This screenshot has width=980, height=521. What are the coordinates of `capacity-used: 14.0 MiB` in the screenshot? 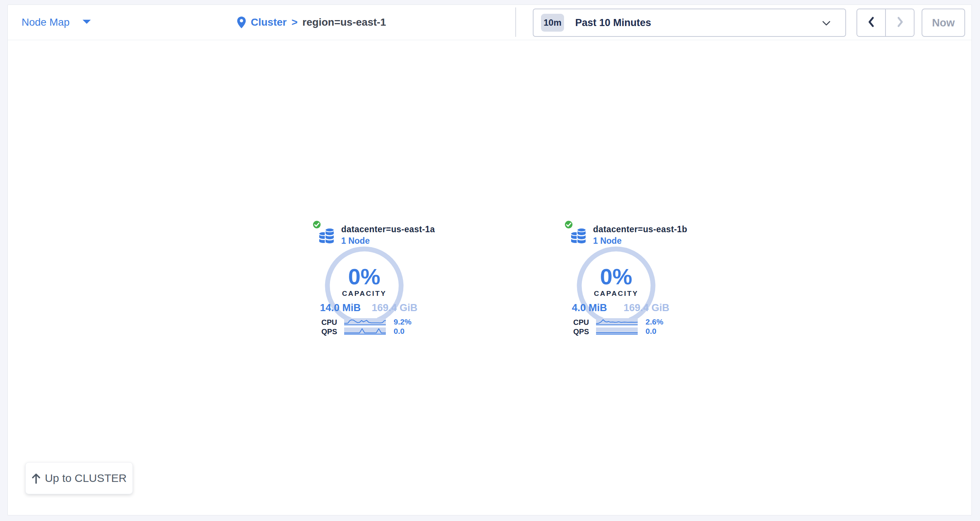 It's located at (340, 308).